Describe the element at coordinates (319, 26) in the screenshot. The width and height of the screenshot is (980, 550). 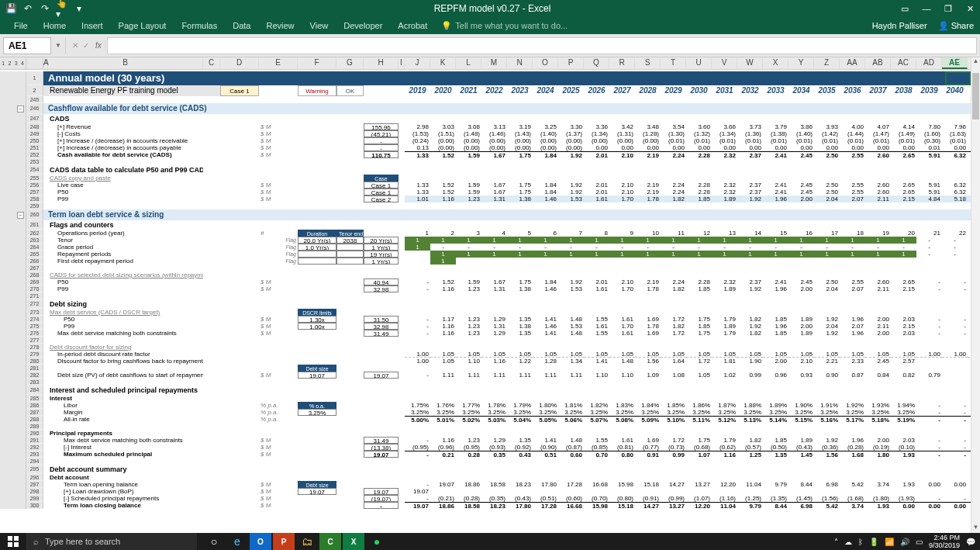
I see `tab-view: View` at that location.